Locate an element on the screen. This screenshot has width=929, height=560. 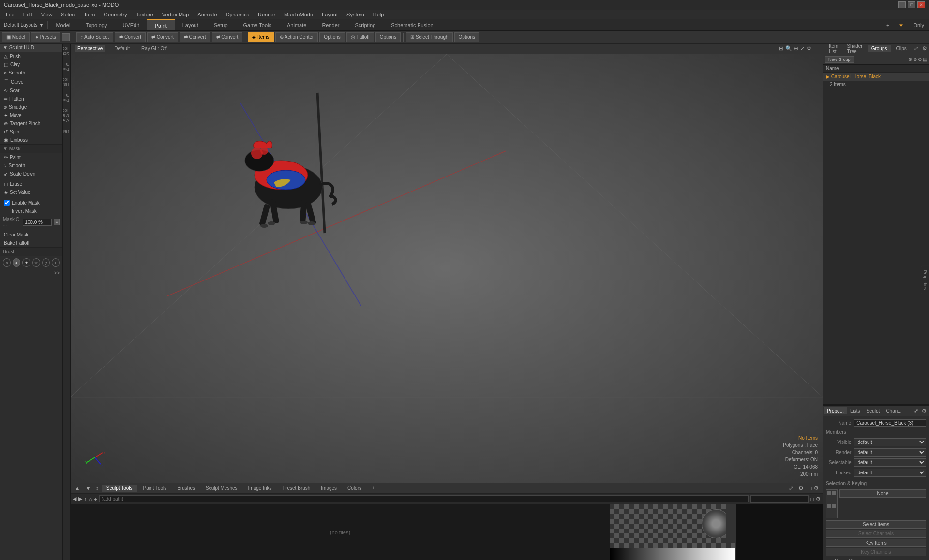
brush-expand-btn: >> is located at coordinates (57, 273).